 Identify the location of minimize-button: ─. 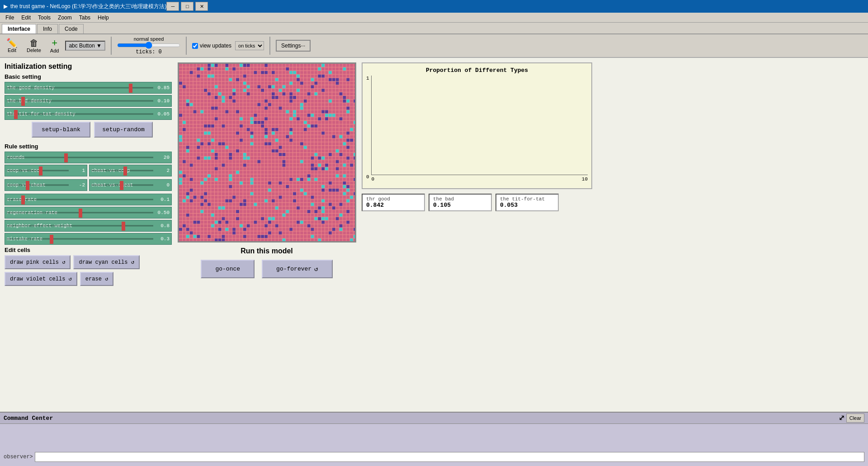
(173, 6).